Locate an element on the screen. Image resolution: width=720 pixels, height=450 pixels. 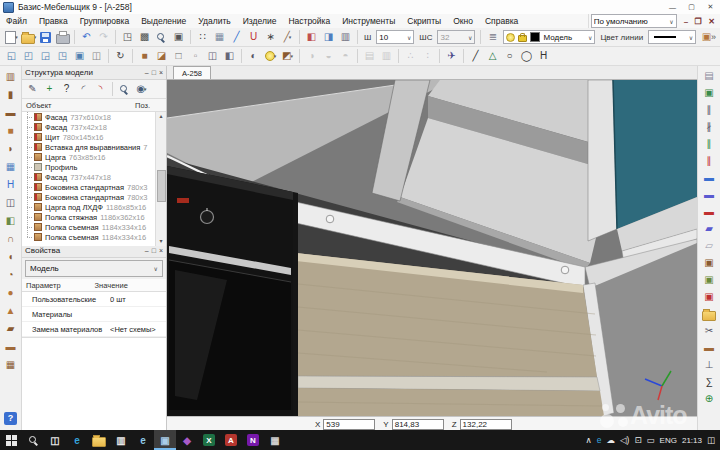
screw-add-tool: ∥ is located at coordinates (710, 144).